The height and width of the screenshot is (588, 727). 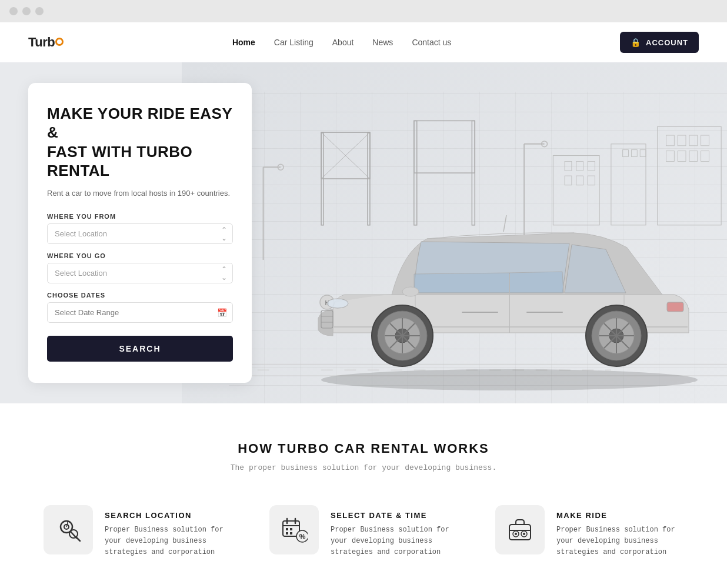 What do you see at coordinates (294, 530) in the screenshot?
I see `calendar-time-icon: %` at bounding box center [294, 530].